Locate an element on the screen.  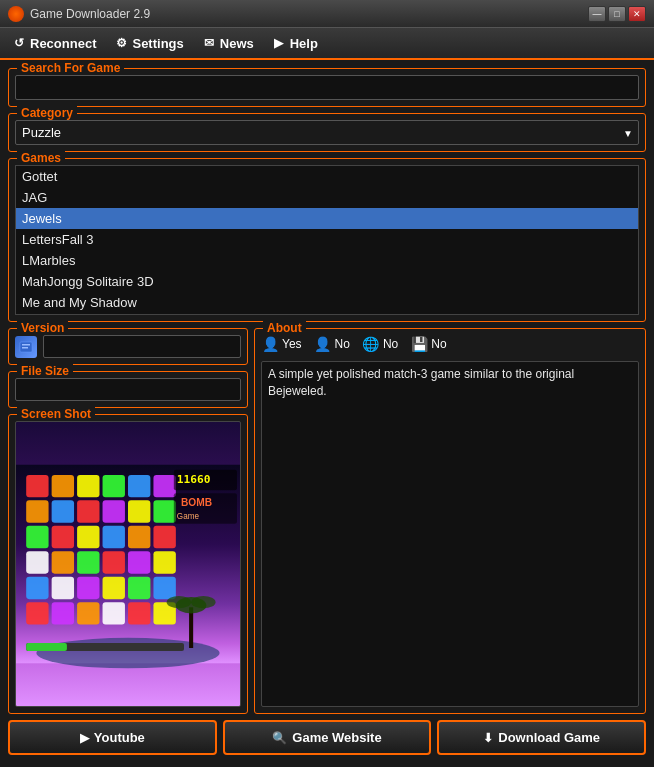
list-item: Gottet is located at coordinates (327, 176).